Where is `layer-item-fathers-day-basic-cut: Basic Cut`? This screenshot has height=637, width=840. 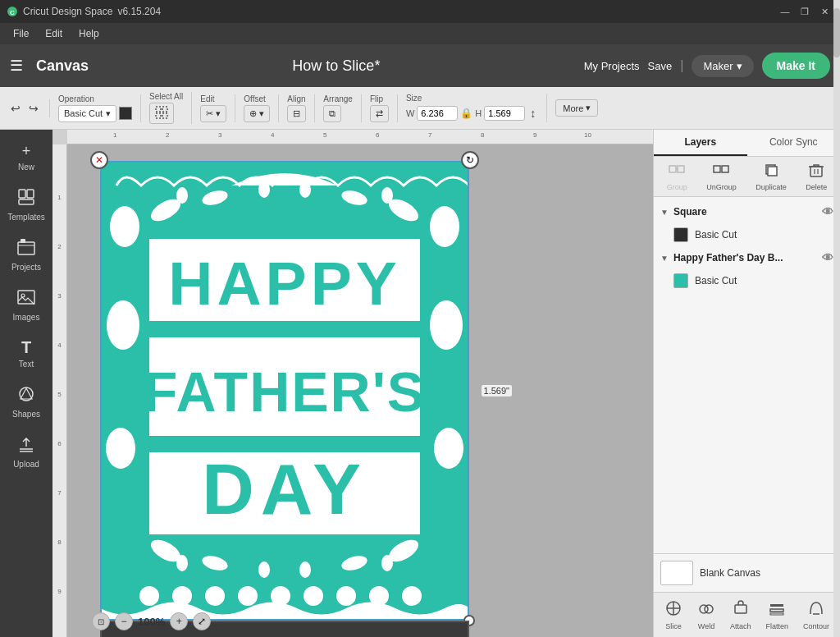
layer-item-fathers-day-basic-cut: Basic Cut is located at coordinates (746, 281).